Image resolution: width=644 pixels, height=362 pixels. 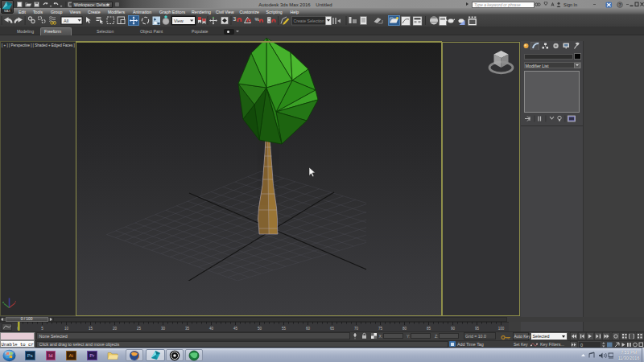 I want to click on svg-text: 35, so click(x=188, y=328).